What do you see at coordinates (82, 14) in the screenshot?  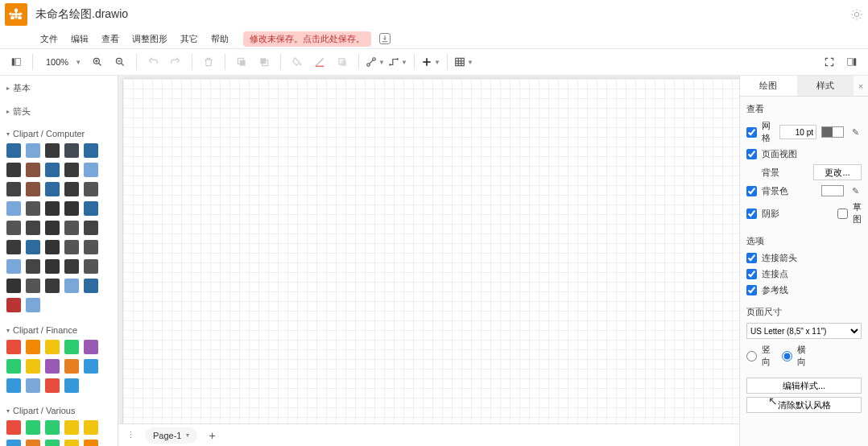 I see `document-title: 未命名绘图.drawio` at bounding box center [82, 14].